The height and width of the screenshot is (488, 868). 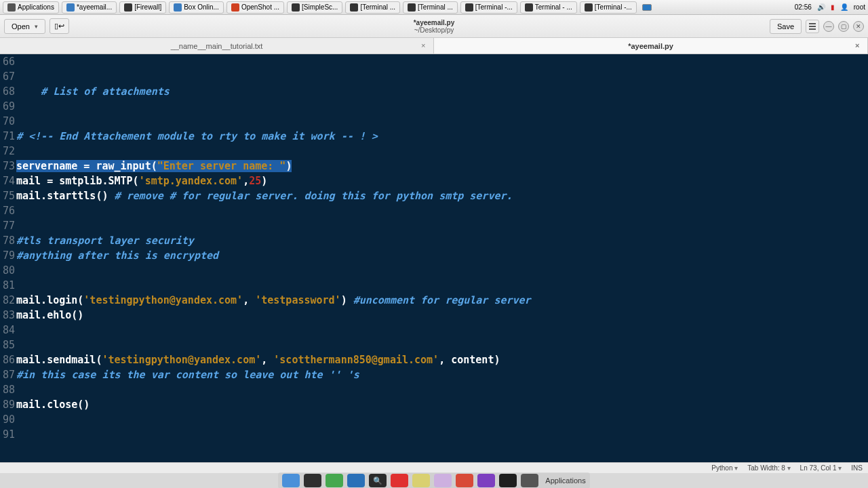 What do you see at coordinates (549, 7) in the screenshot?
I see `taskbar-window: Terminal - ...` at bounding box center [549, 7].